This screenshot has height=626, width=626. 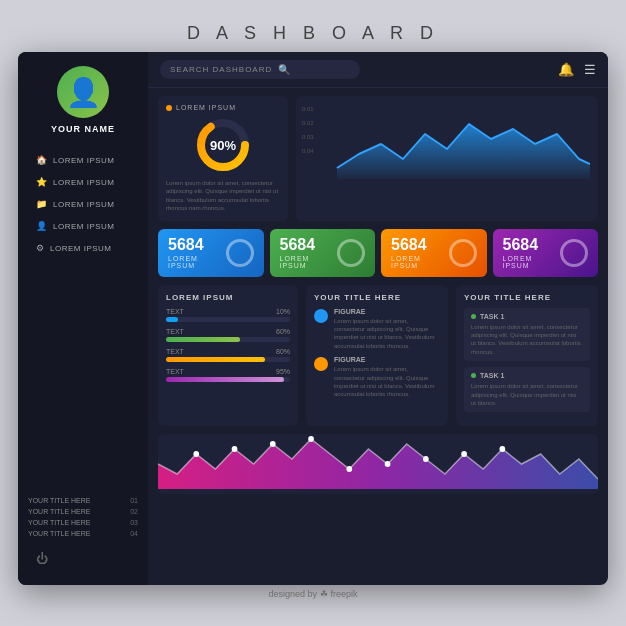 I want to click on mid-content-1: FIGURAE Lorem ipsum dolor sit amet, cons…, so click(x=387, y=330).